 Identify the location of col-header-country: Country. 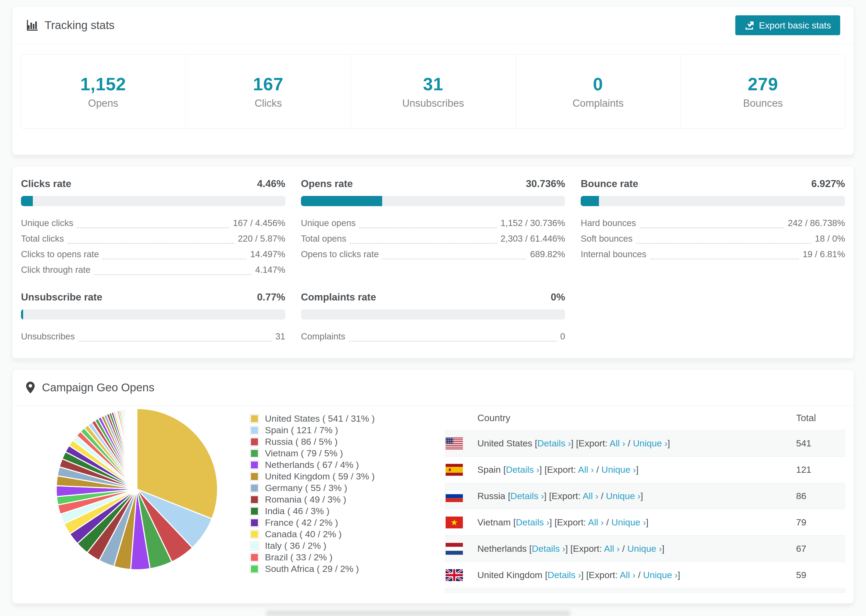
(636, 418).